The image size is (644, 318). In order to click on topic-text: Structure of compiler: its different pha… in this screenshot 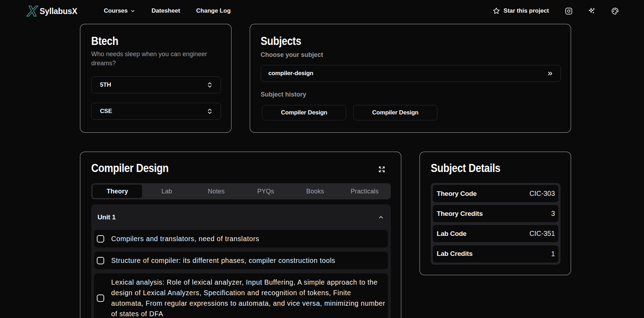, I will do `click(223, 260)`.